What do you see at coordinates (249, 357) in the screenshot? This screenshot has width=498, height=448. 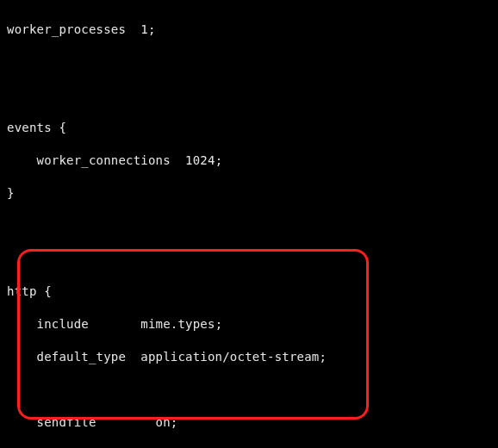 I see `cfg-line: default_type application/octet-stream;` at bounding box center [249, 357].